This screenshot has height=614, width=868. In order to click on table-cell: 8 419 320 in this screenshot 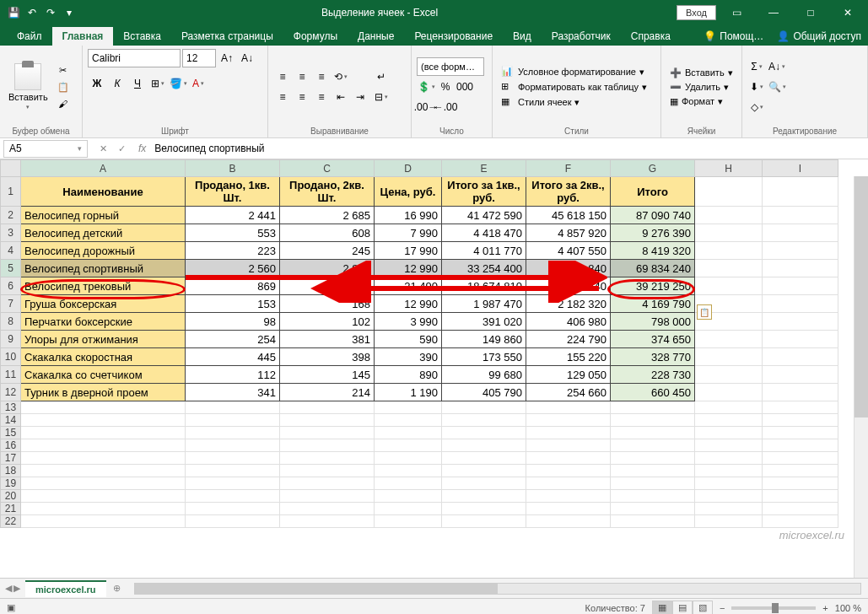, I will do `click(653, 251)`.